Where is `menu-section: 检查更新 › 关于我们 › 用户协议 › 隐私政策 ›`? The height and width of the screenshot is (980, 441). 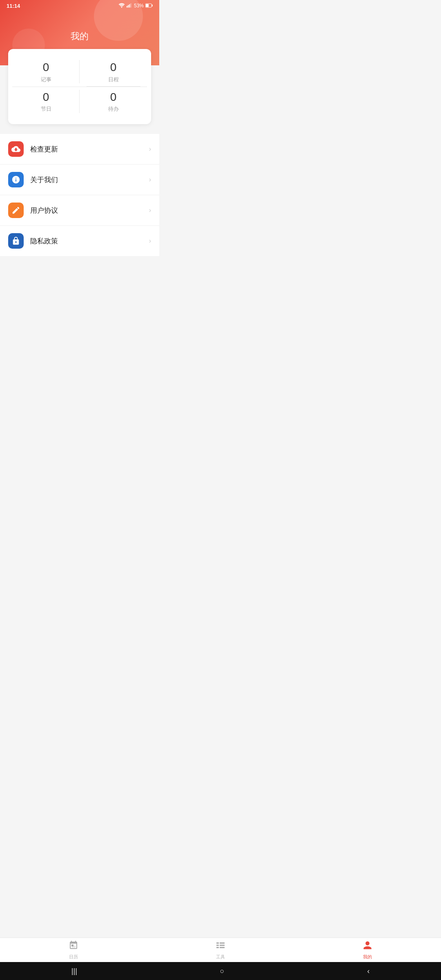
menu-section: 检查更新 › 关于我们 › 用户协议 › 隐私政策 › is located at coordinates (80, 195).